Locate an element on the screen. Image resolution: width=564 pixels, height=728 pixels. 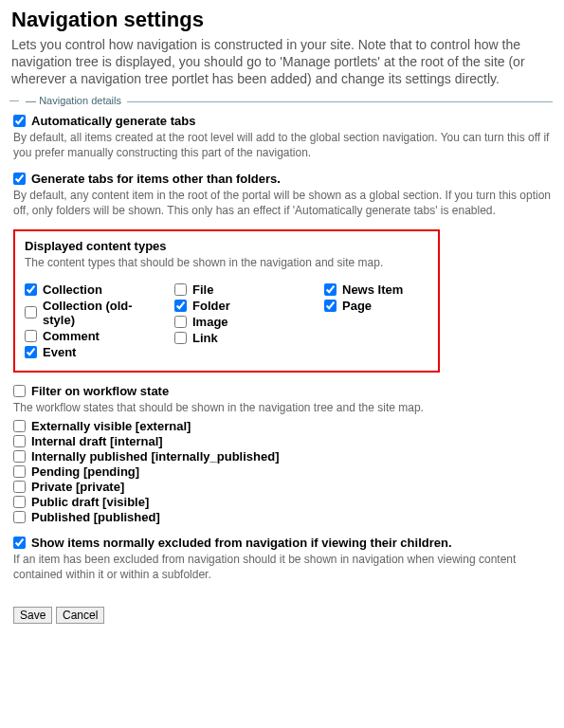
workflow-state-item: Public draft [visible] is located at coordinates (282, 502).